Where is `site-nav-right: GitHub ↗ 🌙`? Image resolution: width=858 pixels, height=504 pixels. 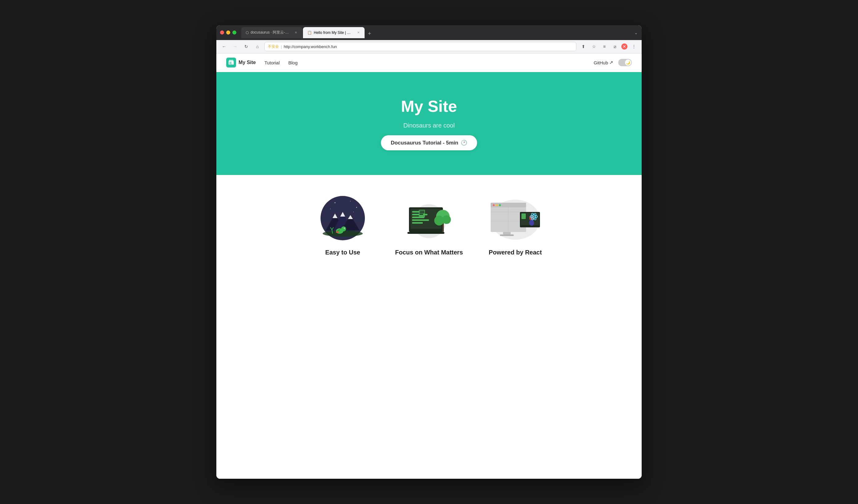 site-nav-right: GitHub ↗ 🌙 is located at coordinates (613, 63).